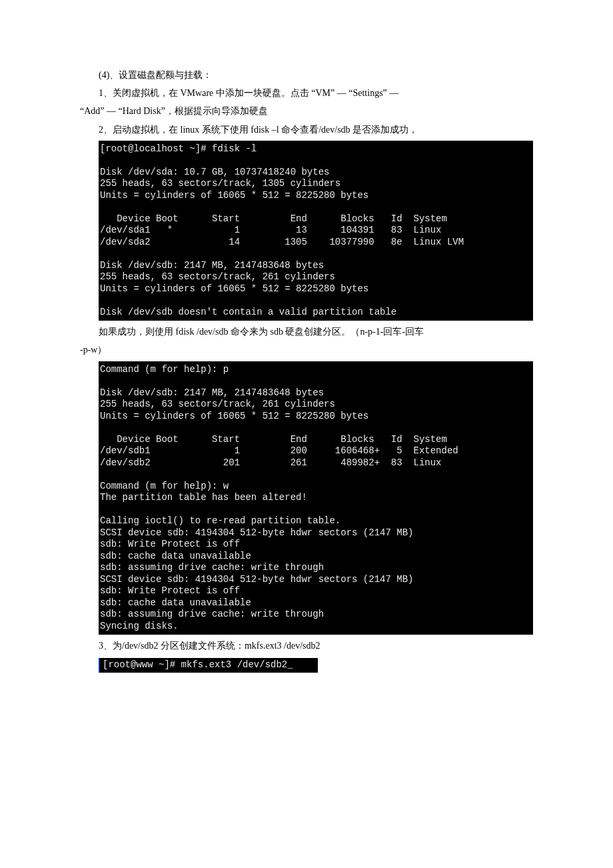 Image resolution: width=613 pixels, height=868 pixels. What do you see at coordinates (306, 645) in the screenshot?
I see `paragraph-step3: 3、为/dev/sdb2 分区创建文件系统：mkfs.ext3 /dev/sdb…` at bounding box center [306, 645].